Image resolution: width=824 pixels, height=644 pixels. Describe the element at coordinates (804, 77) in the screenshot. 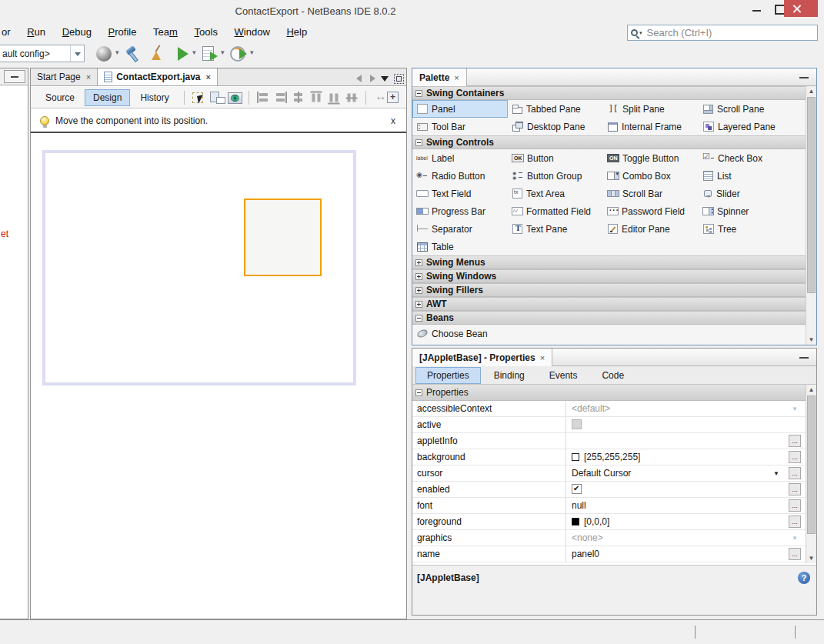

I see `minimize-palette-icon` at that location.